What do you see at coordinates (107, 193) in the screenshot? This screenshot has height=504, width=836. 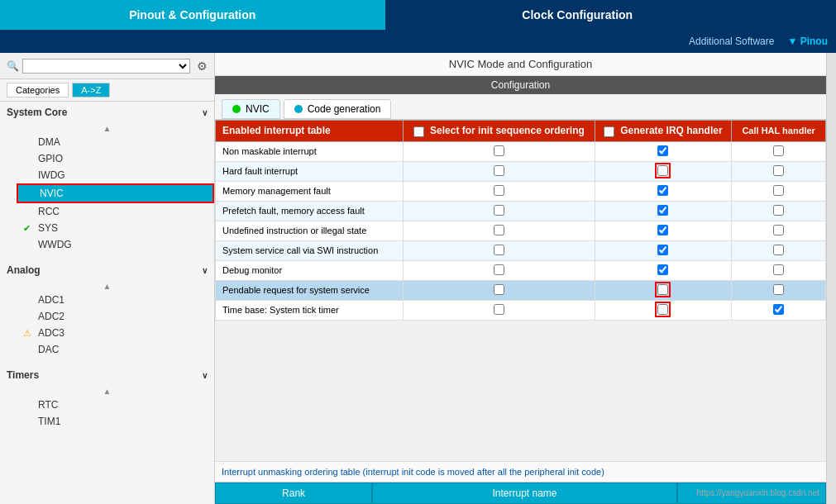 I see `sidebar-items-system-core: DMA GPIO IWDG NVIC` at bounding box center [107, 193].